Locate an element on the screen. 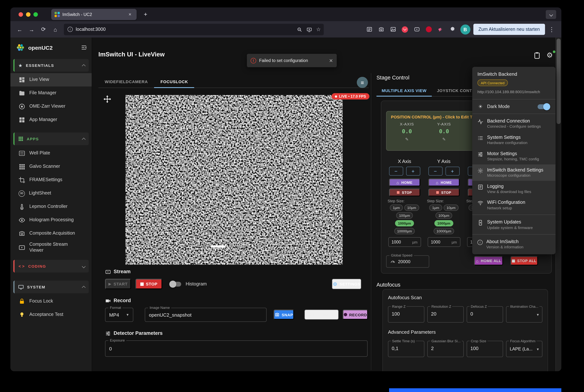 This screenshot has height=392, width=584. zoom-icon is located at coordinates (300, 30).